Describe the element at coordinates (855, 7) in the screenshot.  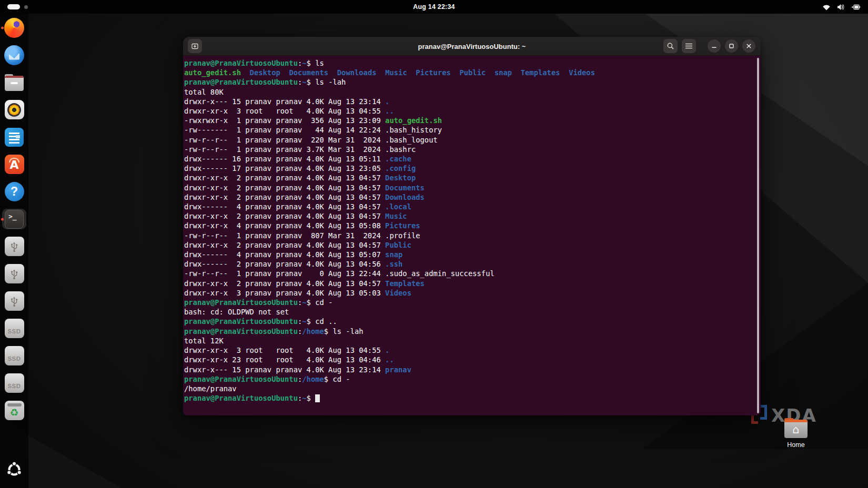
I see `battery-icon` at that location.